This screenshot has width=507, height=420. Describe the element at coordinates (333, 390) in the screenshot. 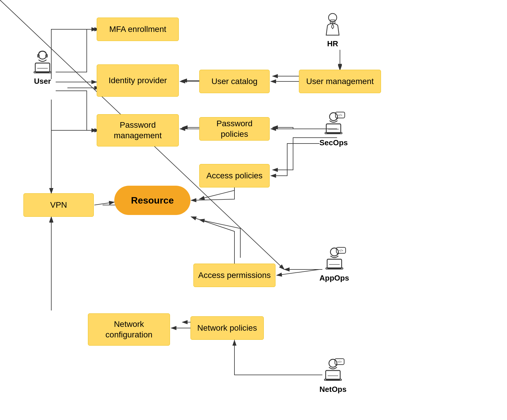

I see `netops-label: NetOps` at that location.